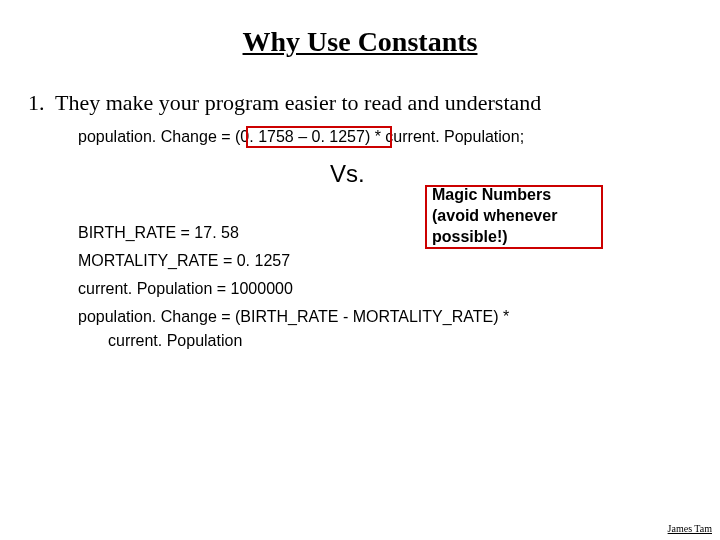  What do you see at coordinates (294, 317) in the screenshot?
I see `code-line-5a: population. Change = (BIRTH_RATE - MORTA…` at bounding box center [294, 317].